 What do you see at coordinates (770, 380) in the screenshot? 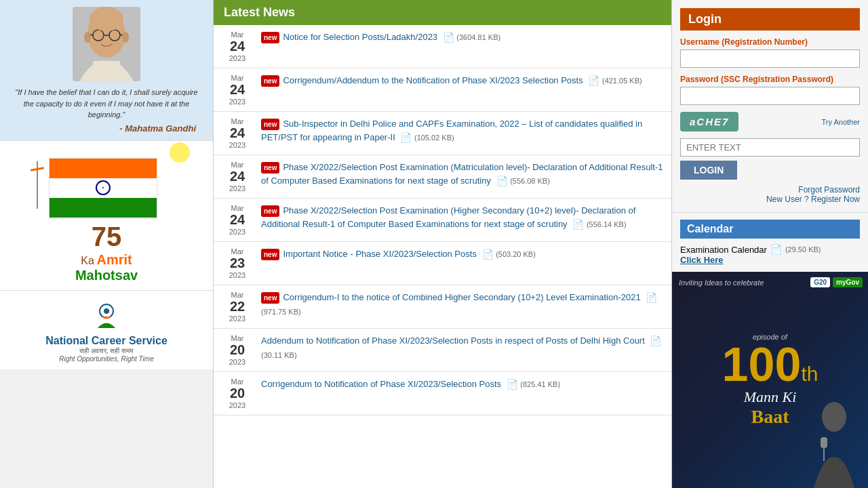
I see `banner-section: Inviting Ideas to celebrate G20 myGov ep…` at bounding box center [770, 380].